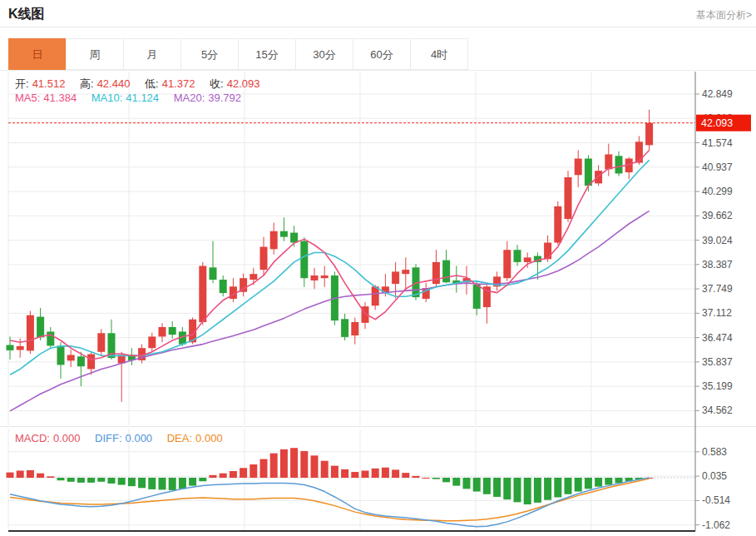 The height and width of the screenshot is (536, 756). I want to click on svg-text: 39.662, so click(717, 216).